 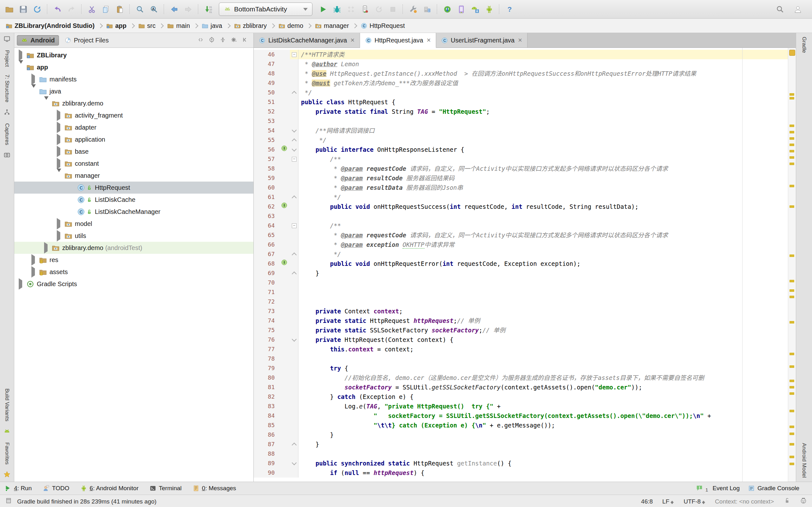 I want to click on line-number: 73, so click(x=266, y=311).